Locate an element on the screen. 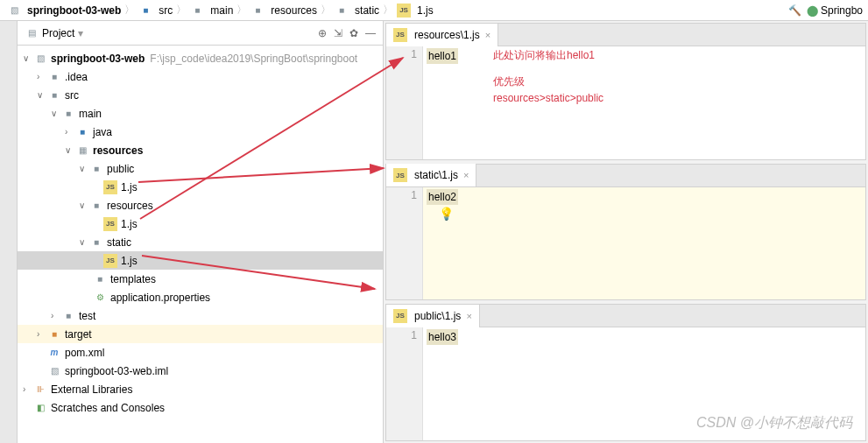  tree-node-app-props: ⚙application.properties is located at coordinates (200, 298).